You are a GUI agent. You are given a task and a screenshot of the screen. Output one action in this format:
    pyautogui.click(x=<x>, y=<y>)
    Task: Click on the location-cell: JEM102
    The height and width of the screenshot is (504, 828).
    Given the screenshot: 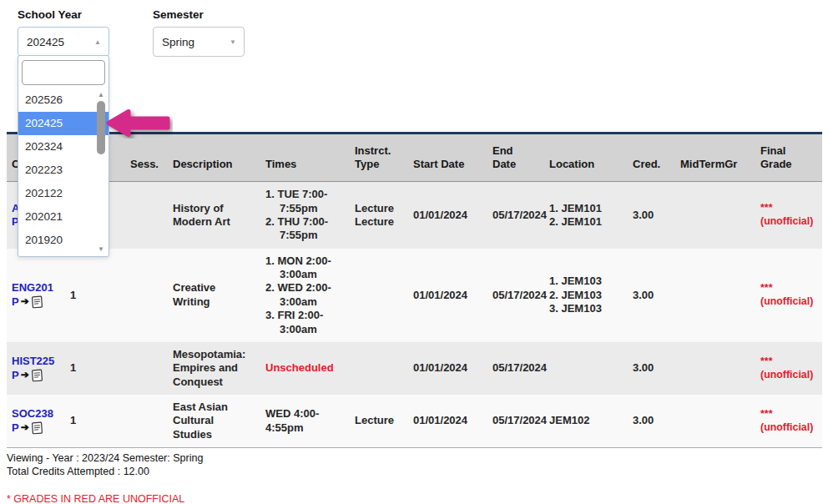 What is the action you would take?
    pyautogui.click(x=586, y=421)
    